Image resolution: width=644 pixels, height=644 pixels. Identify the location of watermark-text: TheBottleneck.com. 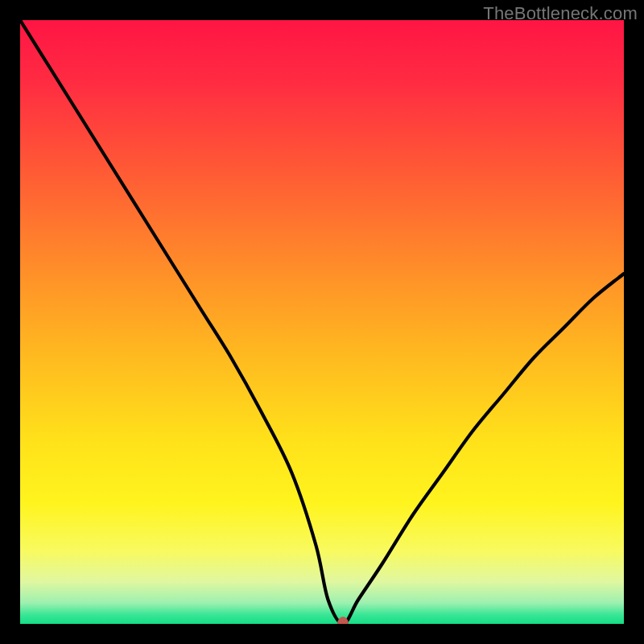
(560, 14).